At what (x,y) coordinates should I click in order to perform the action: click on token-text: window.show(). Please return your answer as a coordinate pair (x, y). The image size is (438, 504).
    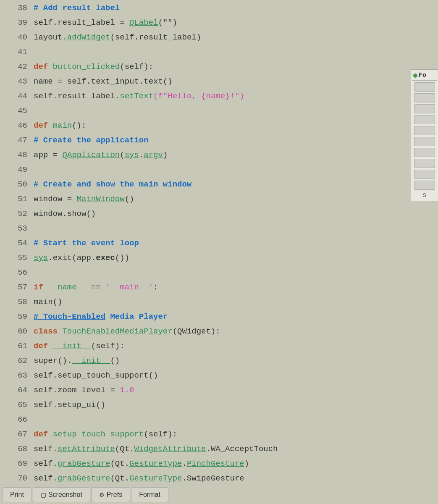
    Looking at the image, I should click on (65, 214).